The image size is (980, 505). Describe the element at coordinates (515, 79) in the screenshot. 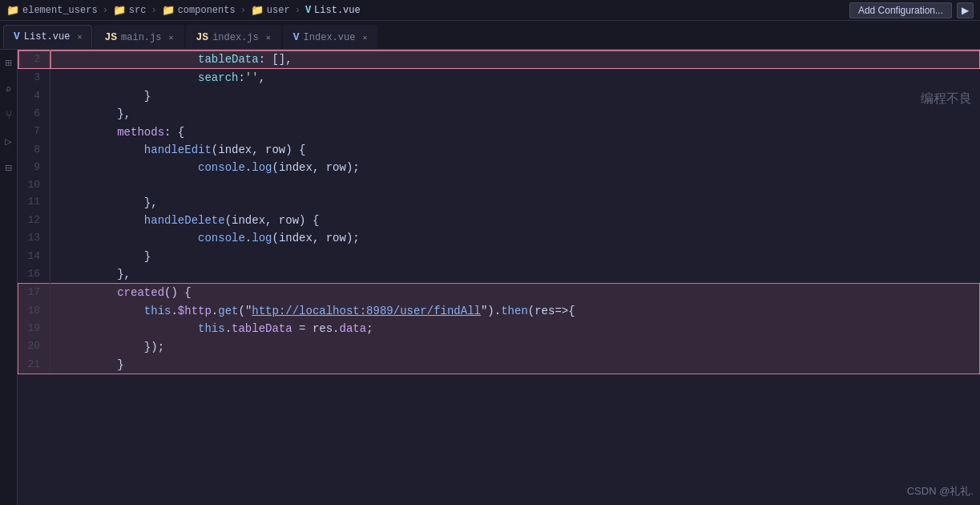

I see `line-code: search:'',` at that location.